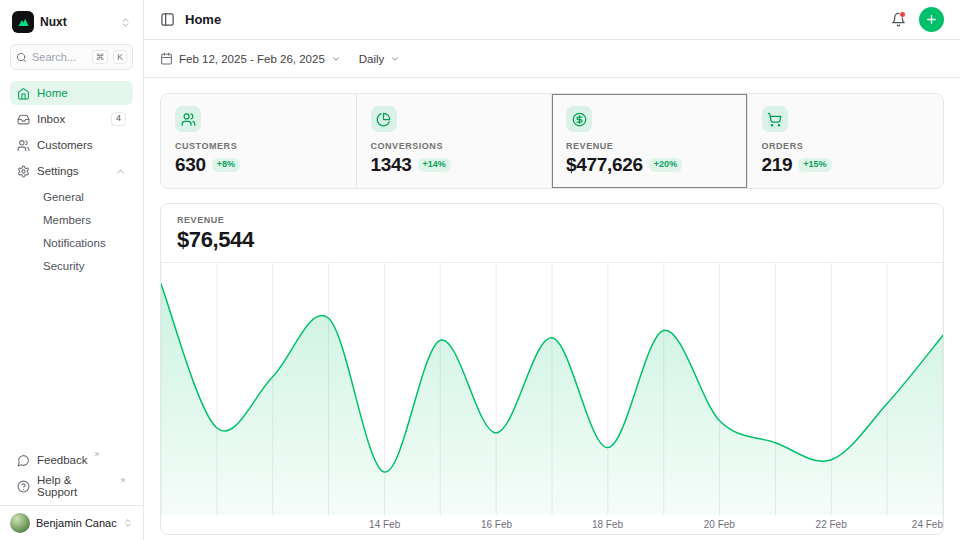 The width and height of the screenshot is (960, 540). What do you see at coordinates (72, 232) in the screenshot?
I see `settings-children: General Members Notifications Security` at bounding box center [72, 232].